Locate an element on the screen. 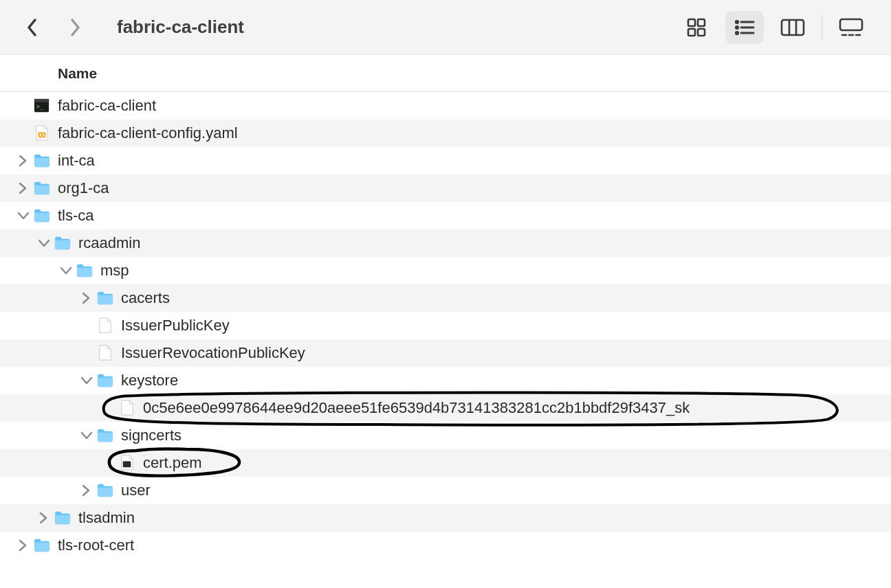  chevron-left-icon is located at coordinates (32, 27).